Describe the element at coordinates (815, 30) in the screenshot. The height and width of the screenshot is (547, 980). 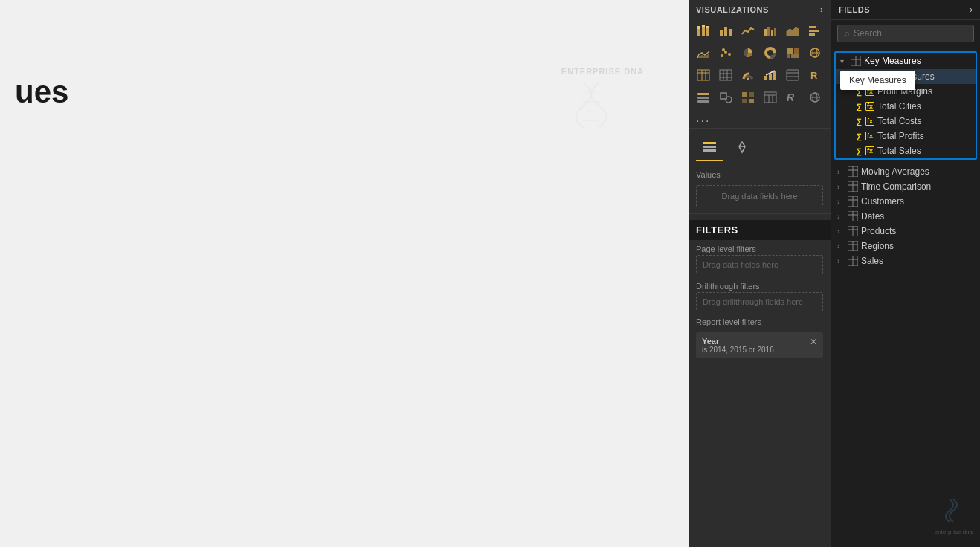
I see `viz-icon-horizontal-bar` at that location.